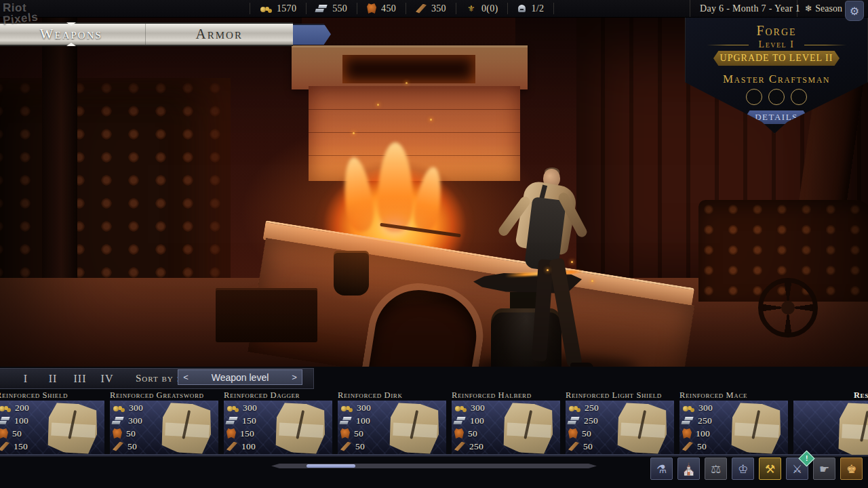 The width and height of the screenshot is (868, 488). What do you see at coordinates (831, 423) in the screenshot?
I see `item-card: Researched` at bounding box center [831, 423].